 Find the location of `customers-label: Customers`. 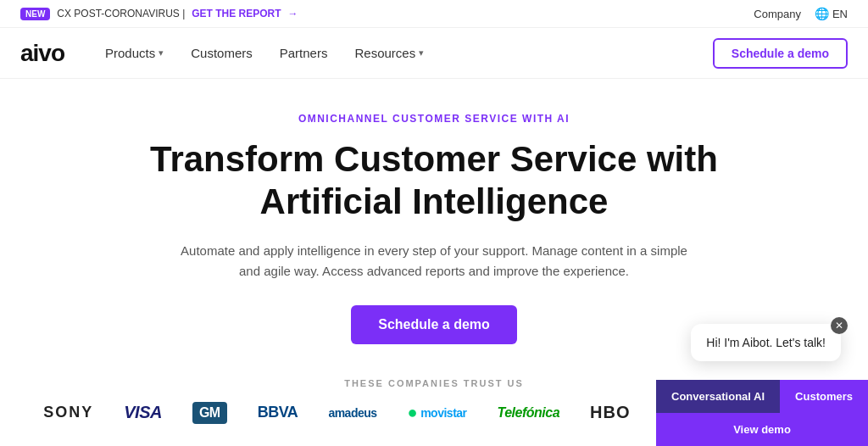

customers-label: Customers is located at coordinates (222, 53).